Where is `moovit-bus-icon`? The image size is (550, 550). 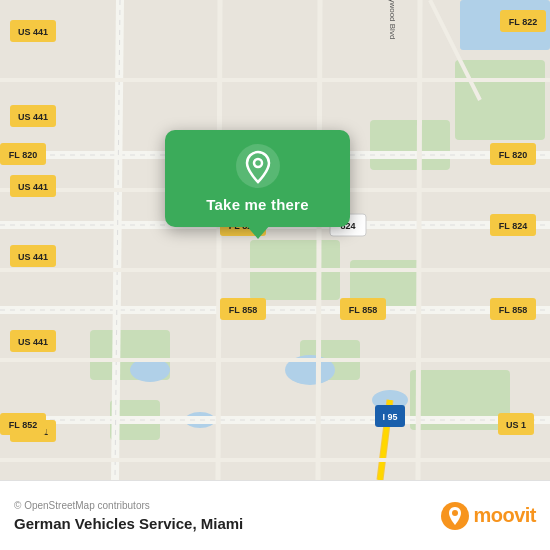 moovit-bus-icon is located at coordinates (455, 516).